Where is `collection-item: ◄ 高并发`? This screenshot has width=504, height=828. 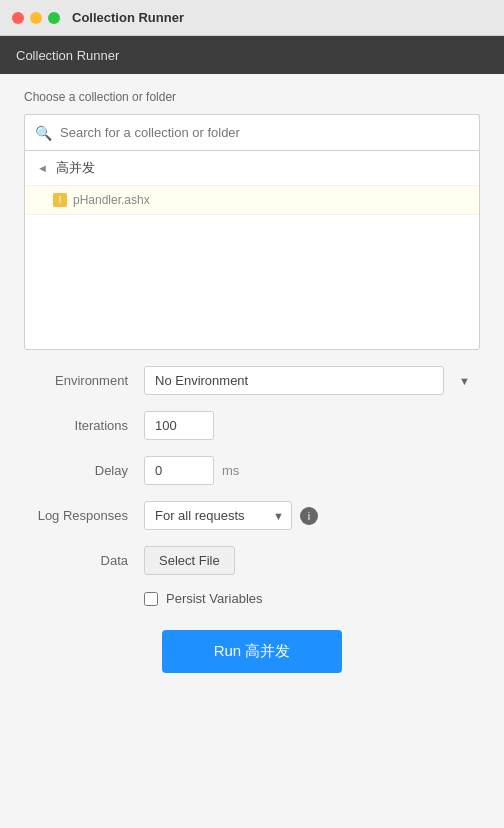 collection-item: ◄ 高并发 is located at coordinates (252, 168).